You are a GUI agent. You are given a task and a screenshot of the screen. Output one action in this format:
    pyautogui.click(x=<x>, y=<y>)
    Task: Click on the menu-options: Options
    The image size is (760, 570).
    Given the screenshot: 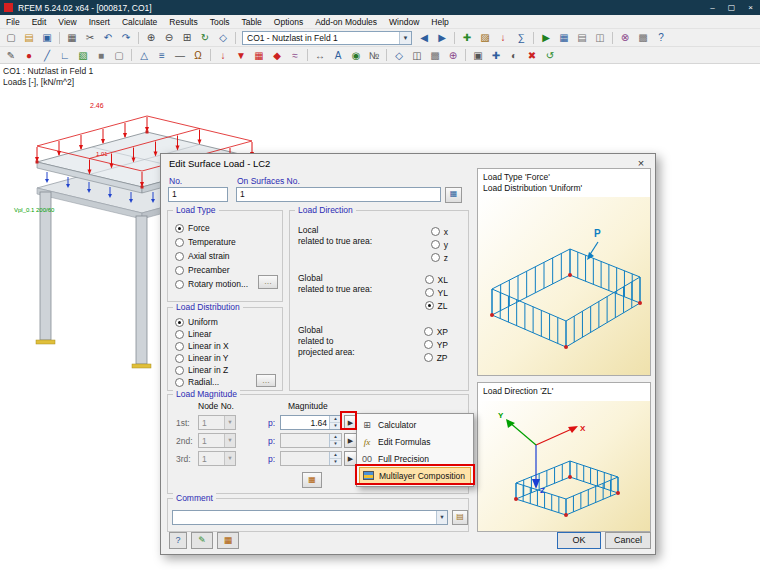 What is the action you would take?
    pyautogui.click(x=288, y=22)
    